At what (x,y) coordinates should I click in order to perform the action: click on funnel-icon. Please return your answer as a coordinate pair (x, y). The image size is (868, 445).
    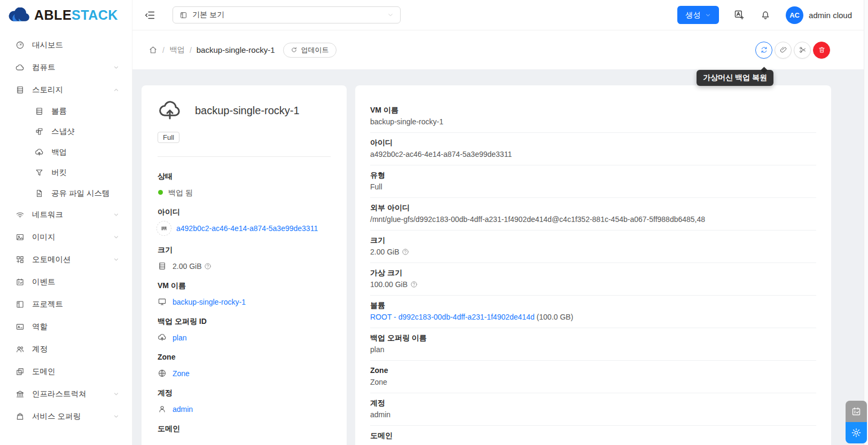
    Looking at the image, I should click on (40, 173).